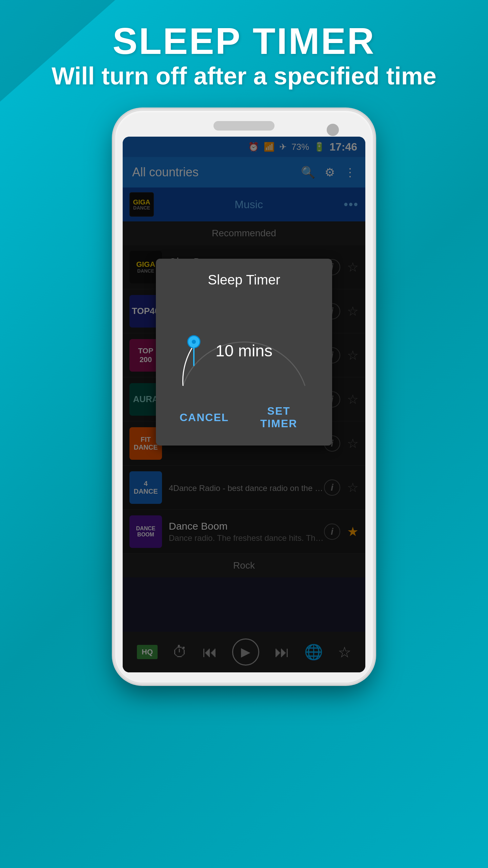 This screenshot has height=868, width=488. Describe the element at coordinates (244, 345) in the screenshot. I see `dial-container: 10 mins` at that location.